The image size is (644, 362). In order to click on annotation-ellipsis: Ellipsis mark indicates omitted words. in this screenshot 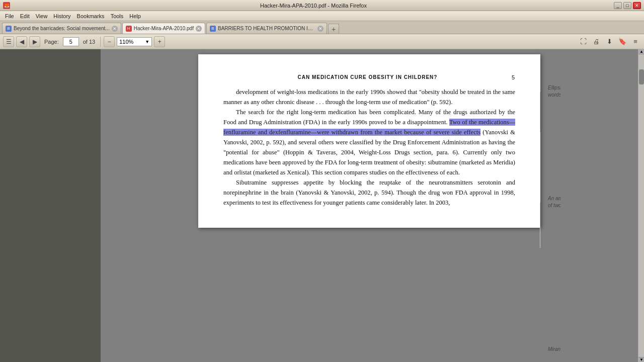, I will do `click(554, 92)`.